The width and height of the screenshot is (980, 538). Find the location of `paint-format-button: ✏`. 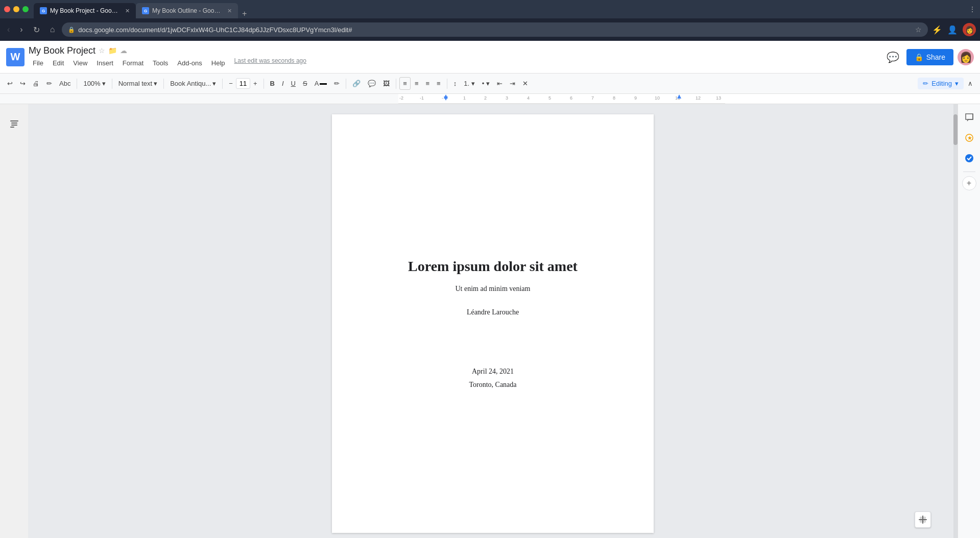

paint-format-button: ✏ is located at coordinates (49, 84).